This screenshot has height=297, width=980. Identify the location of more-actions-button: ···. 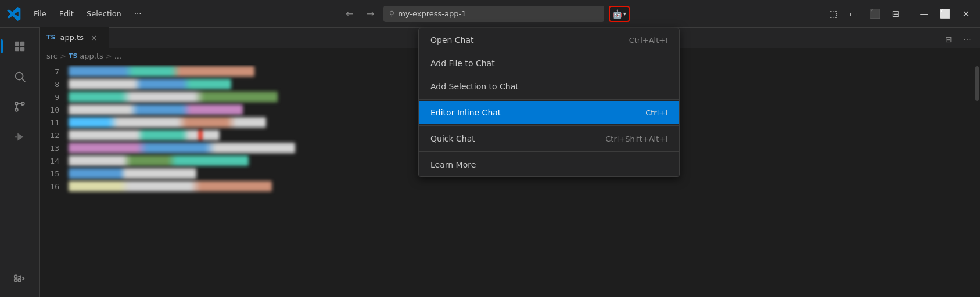
(967, 39).